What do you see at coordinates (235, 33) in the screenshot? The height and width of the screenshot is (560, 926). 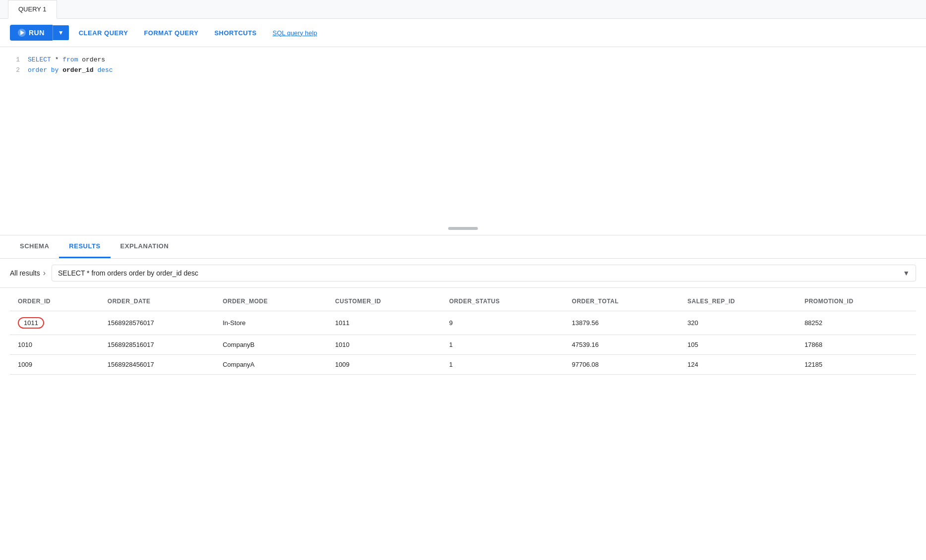 I see `shortcuts-button: SHORTCUTS` at bounding box center [235, 33].